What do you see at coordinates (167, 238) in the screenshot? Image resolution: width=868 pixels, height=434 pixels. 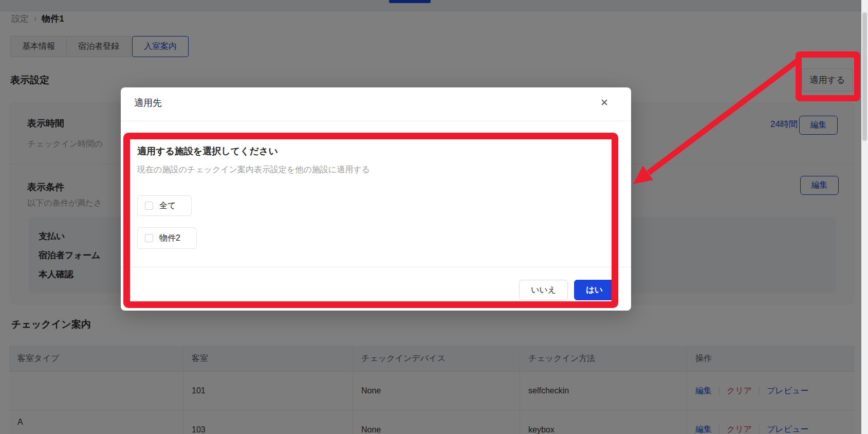 I see `facility-option-property2: 物件2` at bounding box center [167, 238].